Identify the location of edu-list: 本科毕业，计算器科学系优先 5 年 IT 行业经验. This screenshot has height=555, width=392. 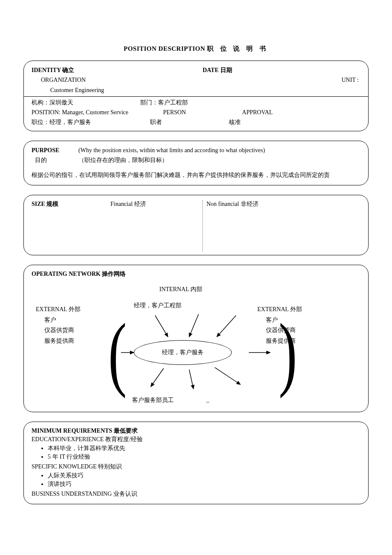
(196, 453).